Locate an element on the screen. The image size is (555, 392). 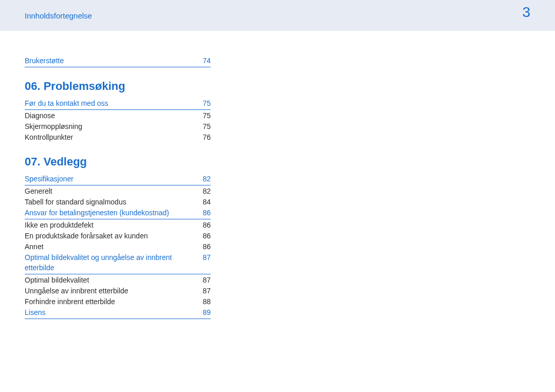
toc-item: Forhindre innbrent etterbilde 88 is located at coordinates (118, 302).